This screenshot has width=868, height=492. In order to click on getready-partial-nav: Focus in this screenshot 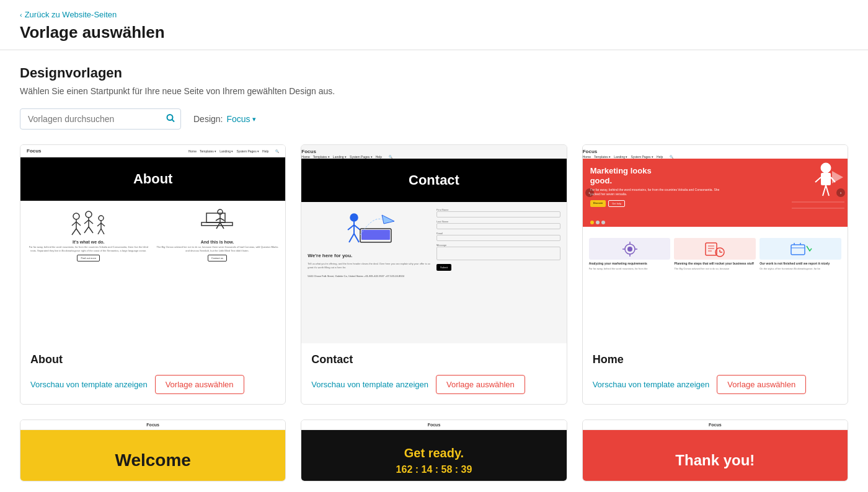, I will do `click(434, 425)`.